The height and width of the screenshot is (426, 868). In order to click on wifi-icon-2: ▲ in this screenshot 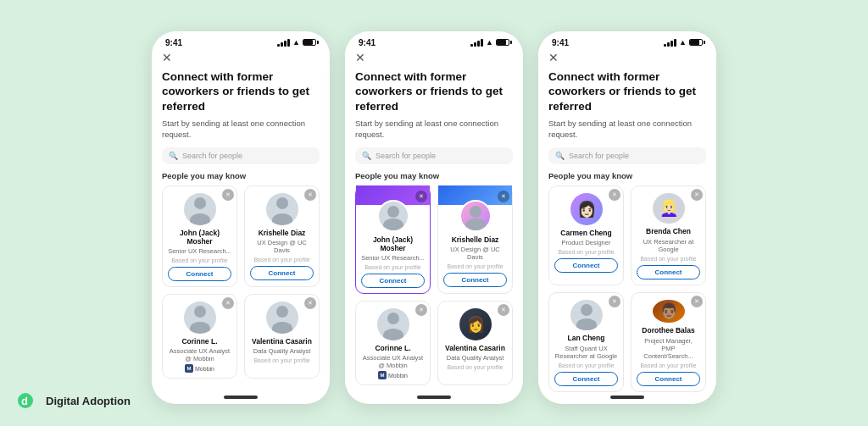, I will do `click(490, 42)`.